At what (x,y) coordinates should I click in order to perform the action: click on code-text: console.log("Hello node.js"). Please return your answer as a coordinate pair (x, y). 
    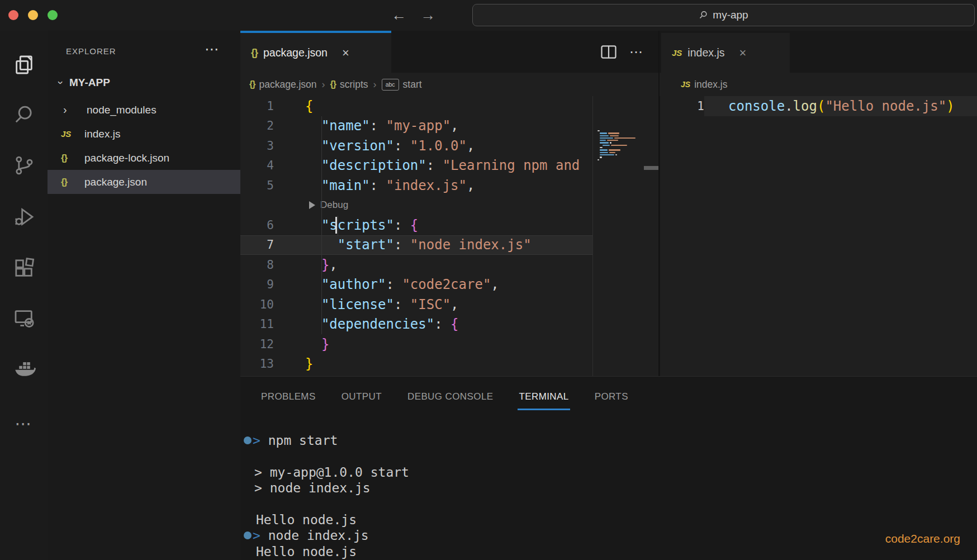
    Looking at the image, I should click on (829, 106).